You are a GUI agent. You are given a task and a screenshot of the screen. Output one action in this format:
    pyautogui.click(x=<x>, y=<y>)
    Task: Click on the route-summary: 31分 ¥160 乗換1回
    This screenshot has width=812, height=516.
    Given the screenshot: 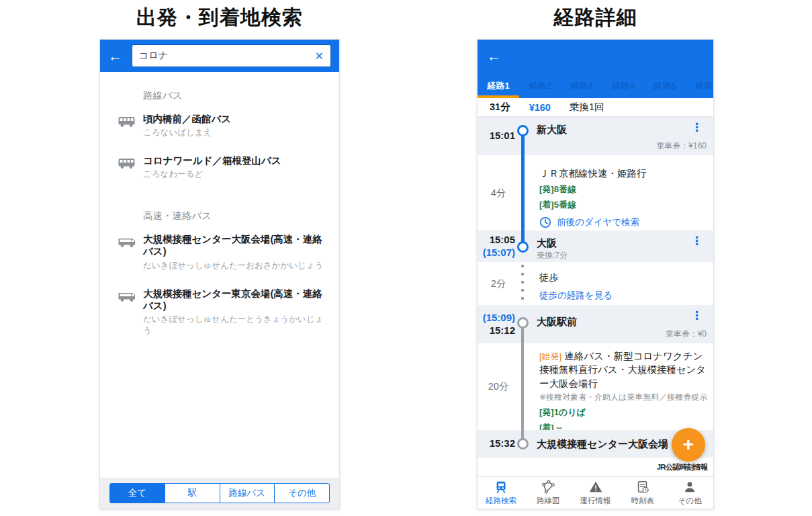 What is the action you would take?
    pyautogui.click(x=595, y=108)
    